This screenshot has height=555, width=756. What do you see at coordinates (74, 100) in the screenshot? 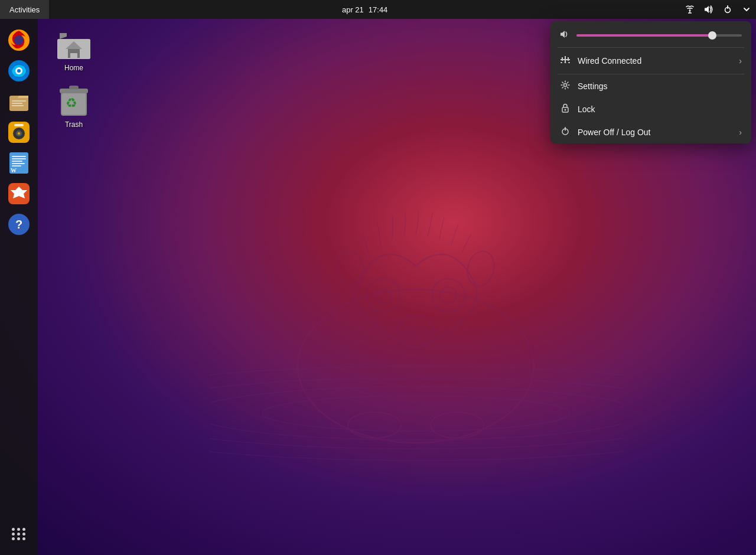
I see `trash-can-icon: ♻` at bounding box center [74, 100].